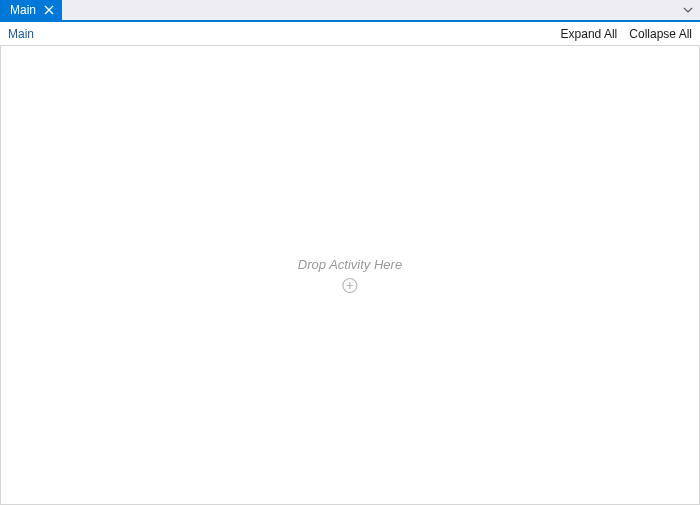  What do you see at coordinates (350, 264) in the screenshot?
I see `drop-hint-label: Drop Activity Here` at bounding box center [350, 264].